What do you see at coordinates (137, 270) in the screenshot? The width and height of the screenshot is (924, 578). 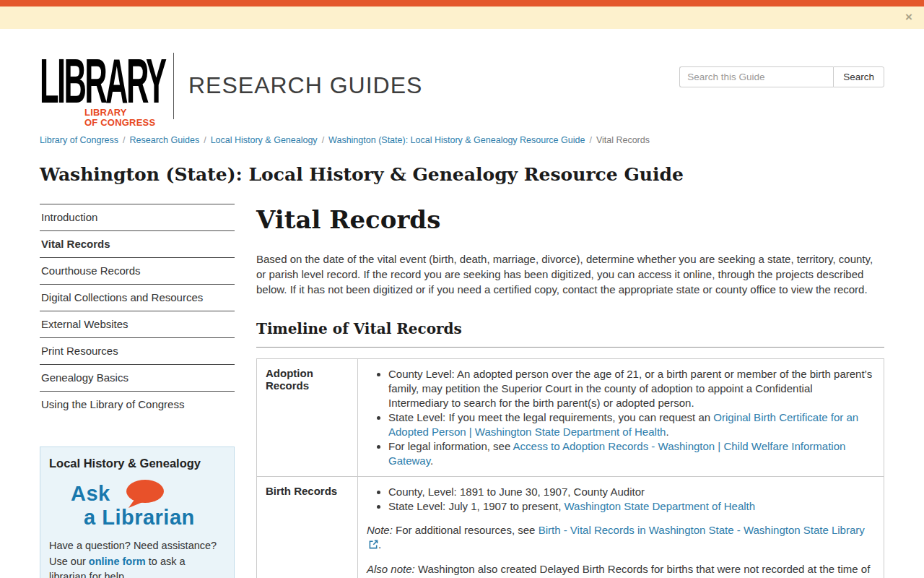 I see `sidebar-item-courthouse-records: Courthouse Records` at bounding box center [137, 270].